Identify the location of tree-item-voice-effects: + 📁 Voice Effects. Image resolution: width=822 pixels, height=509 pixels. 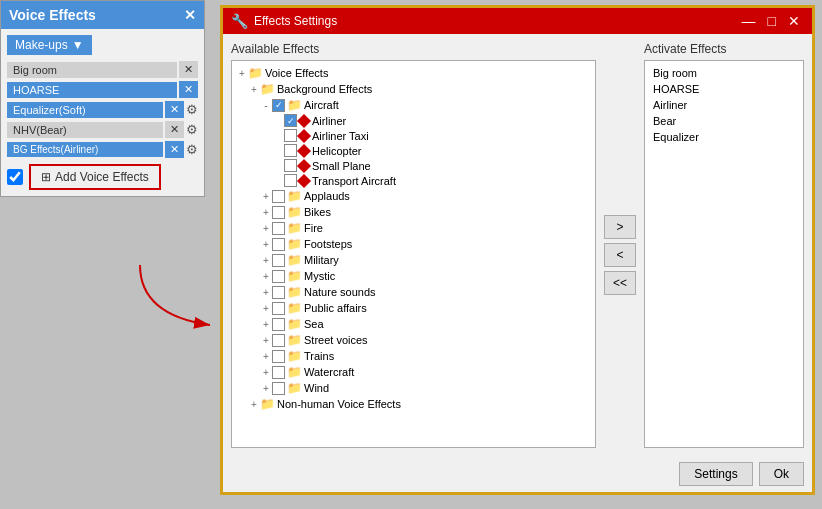
(414, 73).